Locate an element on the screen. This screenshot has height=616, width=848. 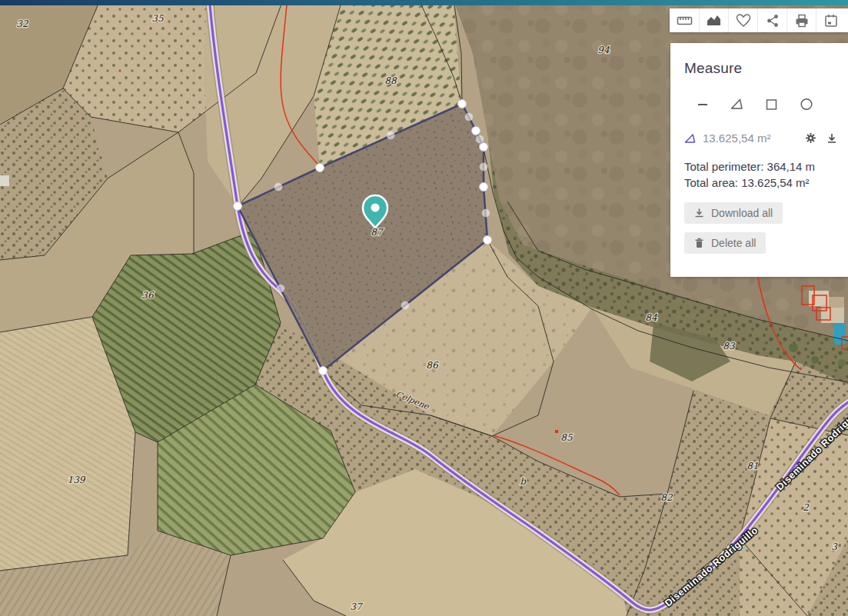
favorite-tool-button is located at coordinates (743, 20).